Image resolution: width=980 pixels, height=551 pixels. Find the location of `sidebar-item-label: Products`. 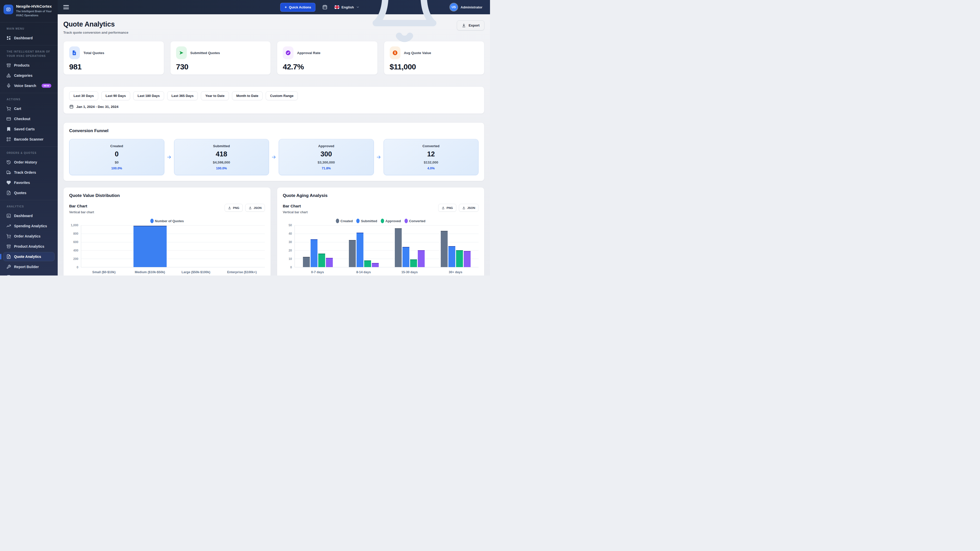

sidebar-item-label: Products is located at coordinates (22, 65).